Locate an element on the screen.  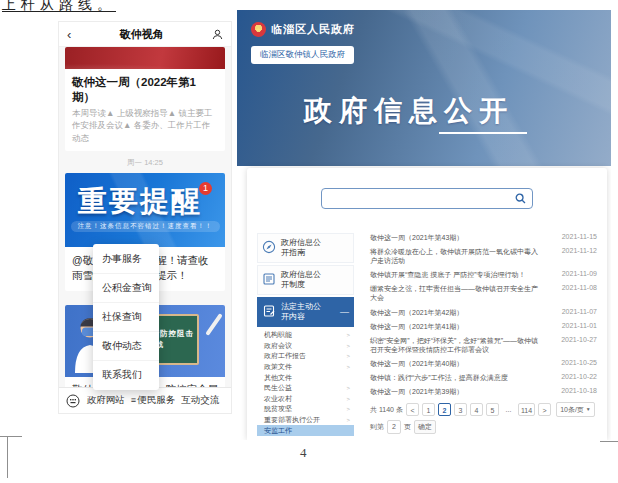
document-top-text: 上杆从路线。 is located at coordinates (59, 7).